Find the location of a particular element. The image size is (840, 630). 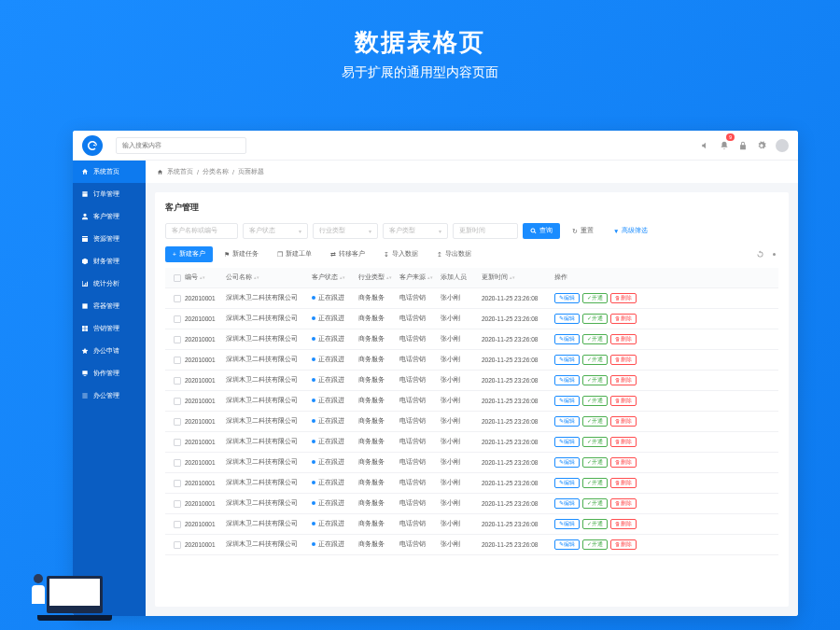

sidebar-item: 财务管理 is located at coordinates (109, 261).